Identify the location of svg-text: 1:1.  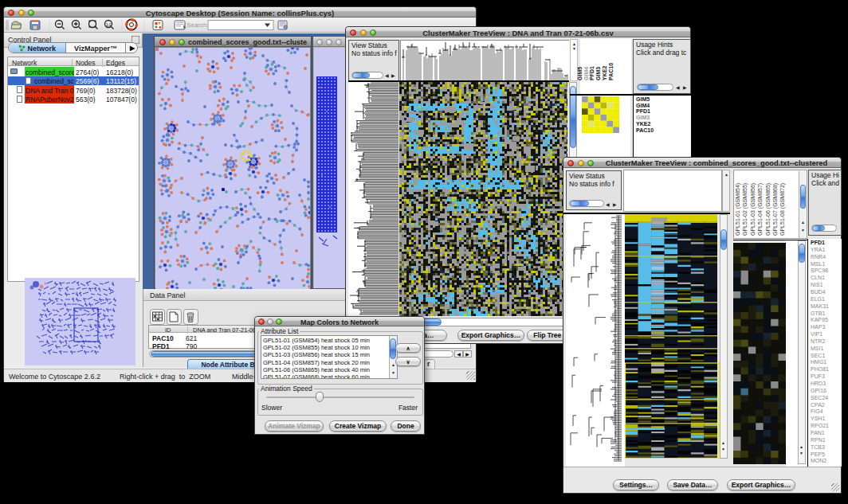
(108, 25).